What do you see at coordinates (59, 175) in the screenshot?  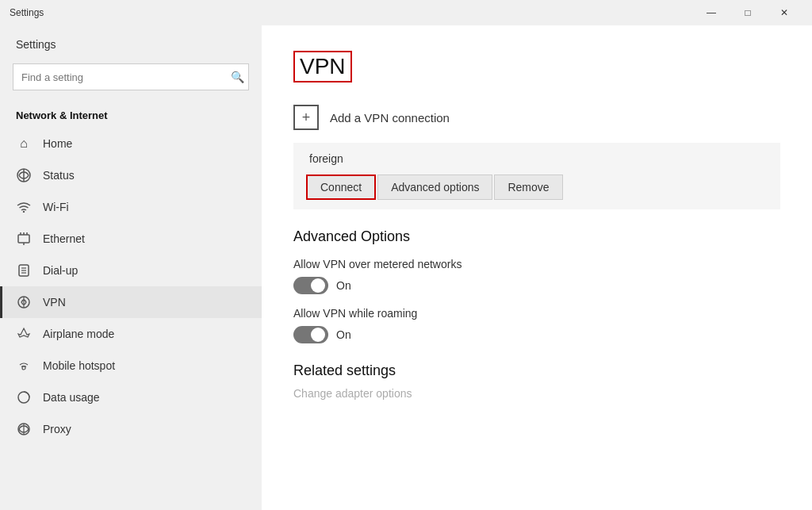 I see `sidebar-item-status-label: Status` at bounding box center [59, 175].